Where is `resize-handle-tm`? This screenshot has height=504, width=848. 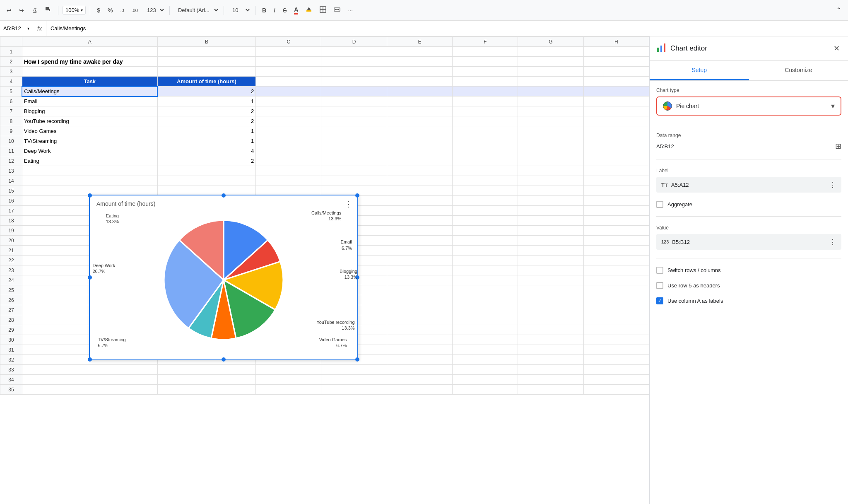
resize-handle-tm is located at coordinates (224, 195).